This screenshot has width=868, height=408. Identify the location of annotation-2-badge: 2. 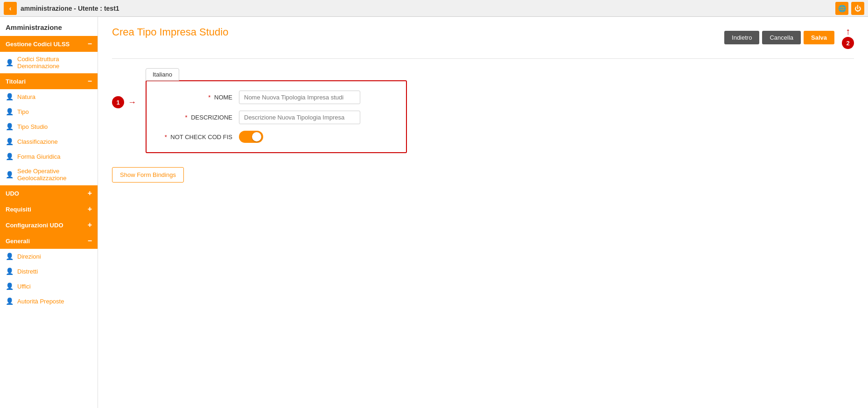
(848, 43).